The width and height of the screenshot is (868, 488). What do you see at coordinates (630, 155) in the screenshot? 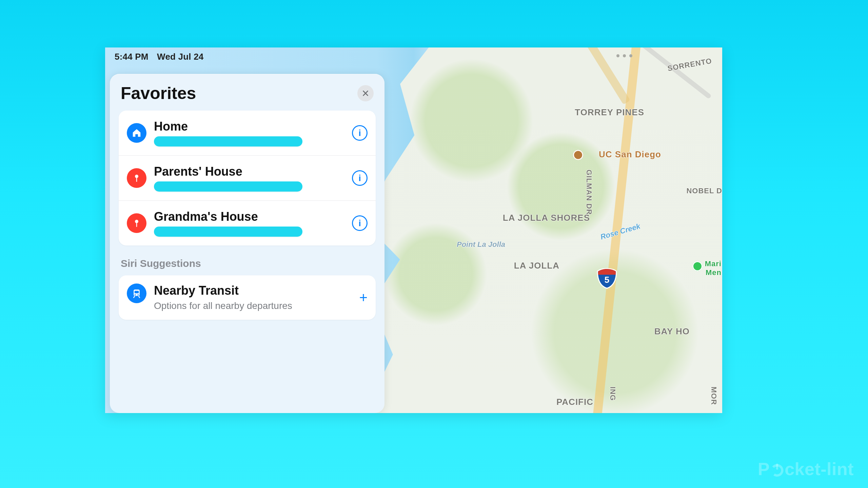
I see `map-label-ucsd: UC San Diego` at bounding box center [630, 155].